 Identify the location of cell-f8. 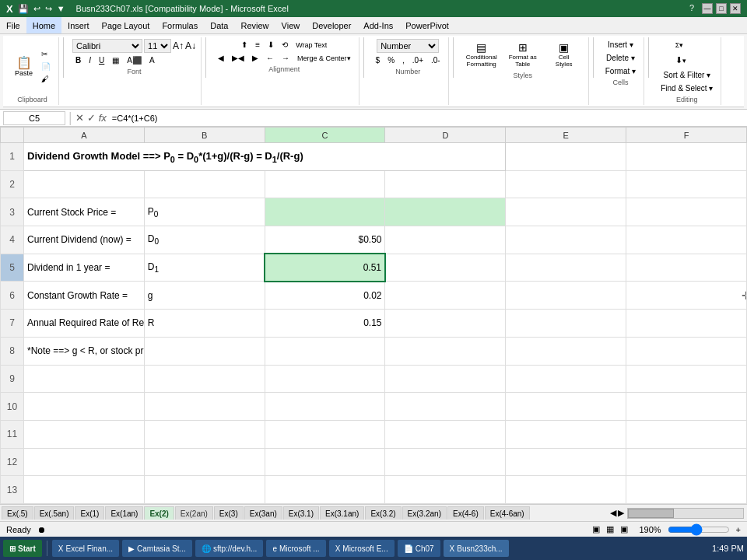
(686, 351).